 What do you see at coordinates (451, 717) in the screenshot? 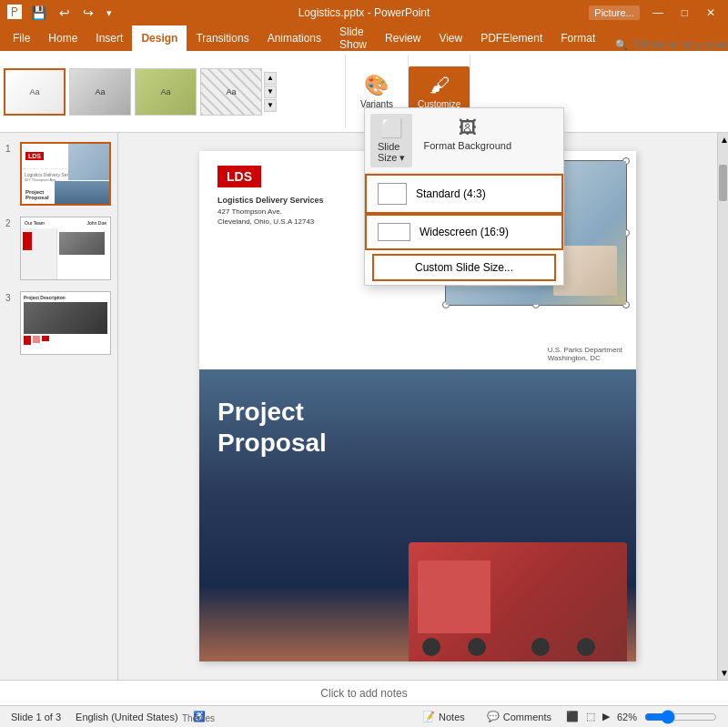
I see `notes-status-label: Notes` at bounding box center [451, 717].